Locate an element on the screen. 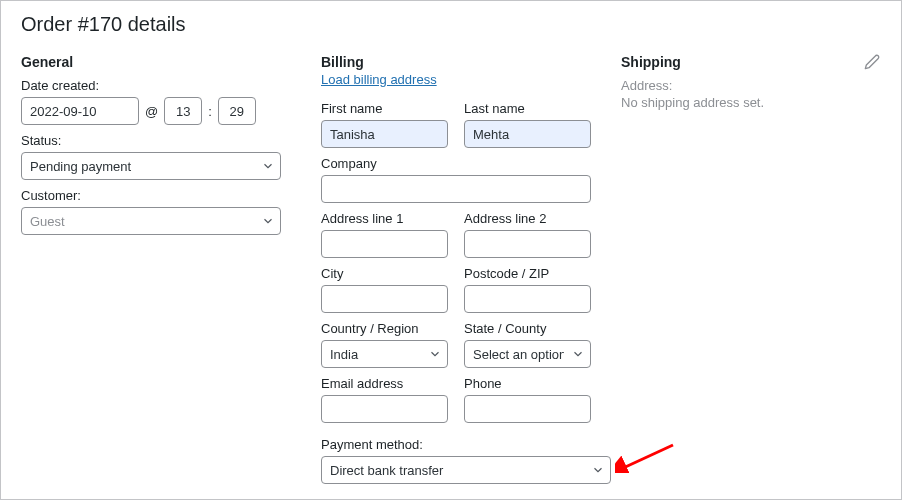 This screenshot has height=500, width=902. state-select: Select an option… is located at coordinates (528, 354).